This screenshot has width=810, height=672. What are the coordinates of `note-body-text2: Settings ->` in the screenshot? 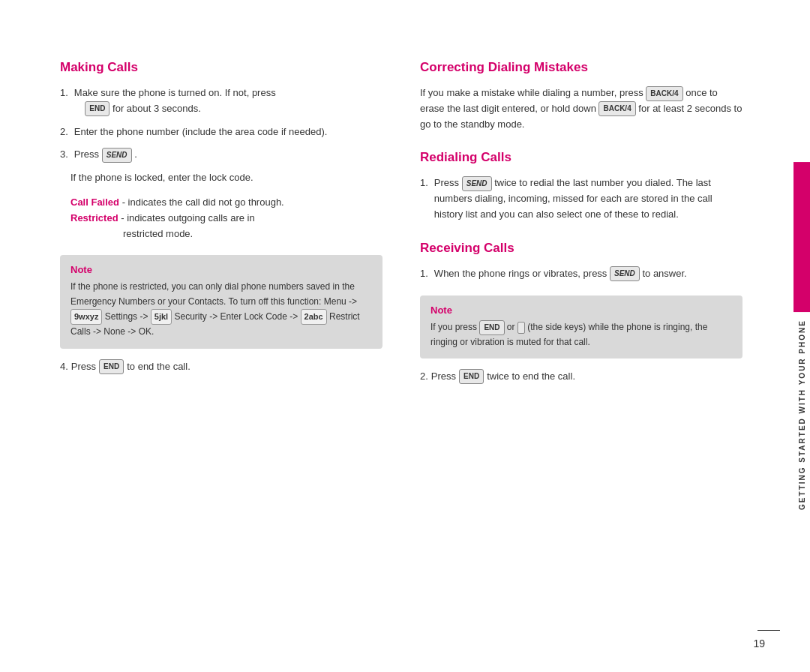 It's located at (126, 316).